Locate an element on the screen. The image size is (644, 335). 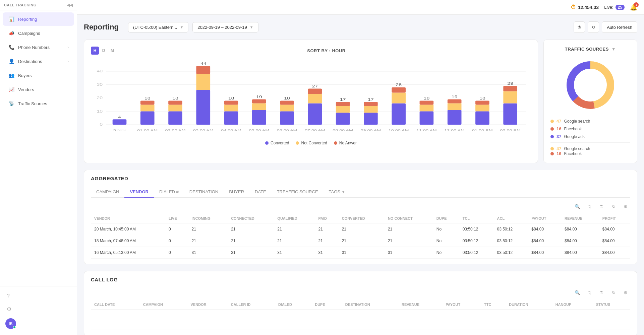
help-button: ? is located at coordinates (38, 296).